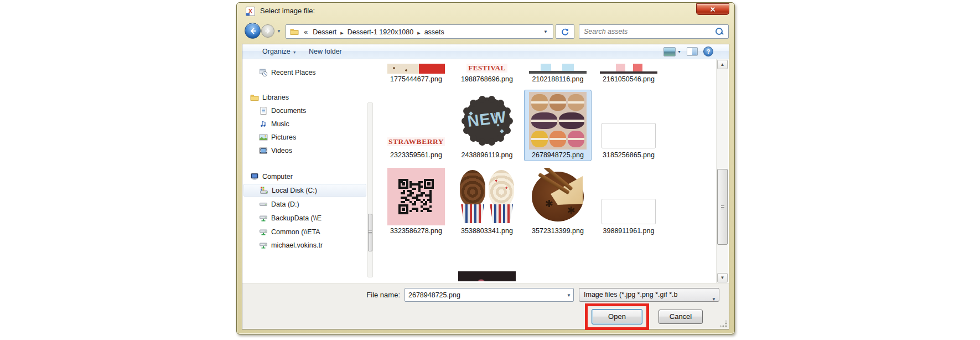 Image resolution: width=980 pixels, height=340 pixels. I want to click on preview-pane-button, so click(692, 51).